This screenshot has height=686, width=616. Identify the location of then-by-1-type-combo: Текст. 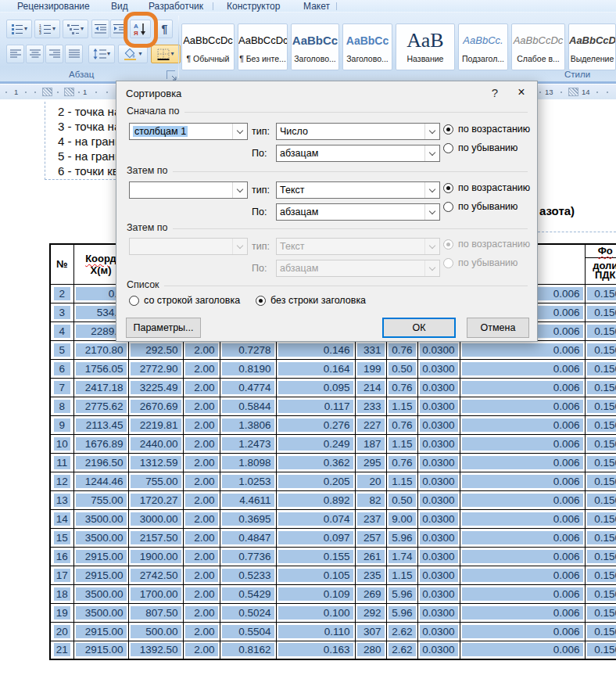
(358, 190).